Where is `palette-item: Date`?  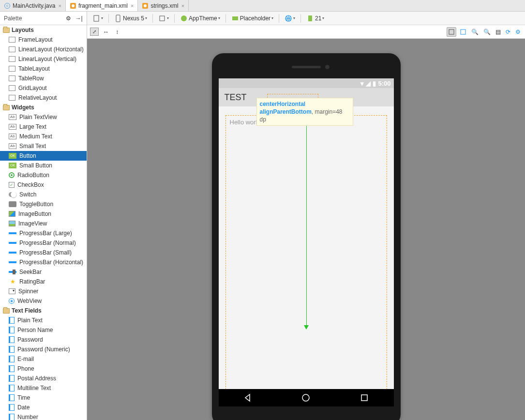 palette-item: Date is located at coordinates (44, 407).